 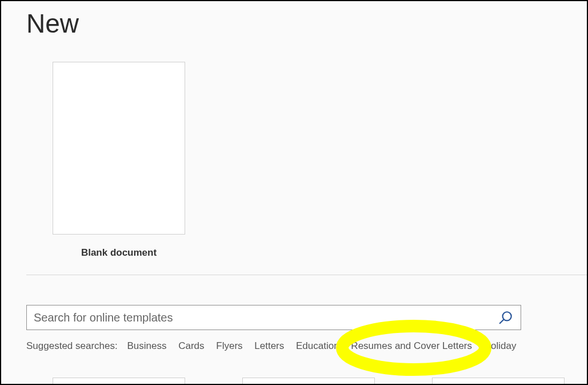 I want to click on suggested-link-flyers: Flyers, so click(x=229, y=346).